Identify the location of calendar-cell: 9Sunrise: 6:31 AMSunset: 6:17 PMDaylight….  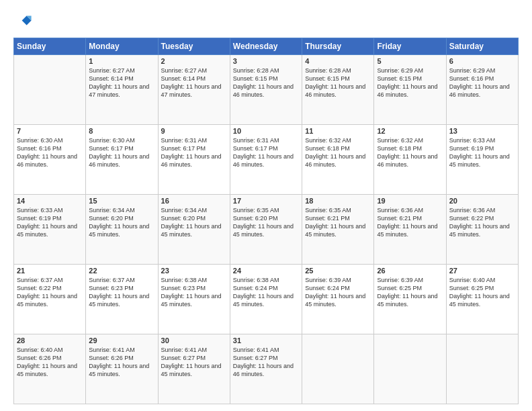
(193, 160).